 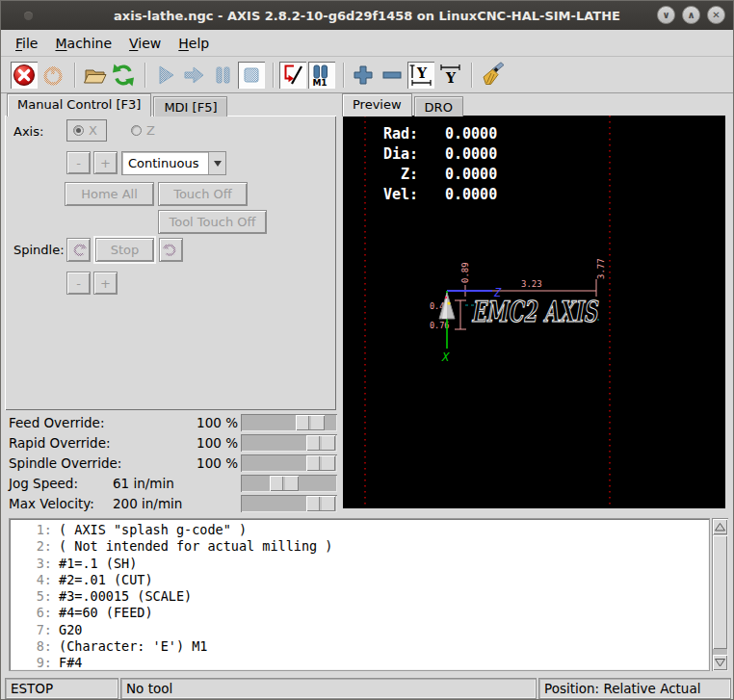 I want to click on zoom-out-button, so click(x=392, y=75).